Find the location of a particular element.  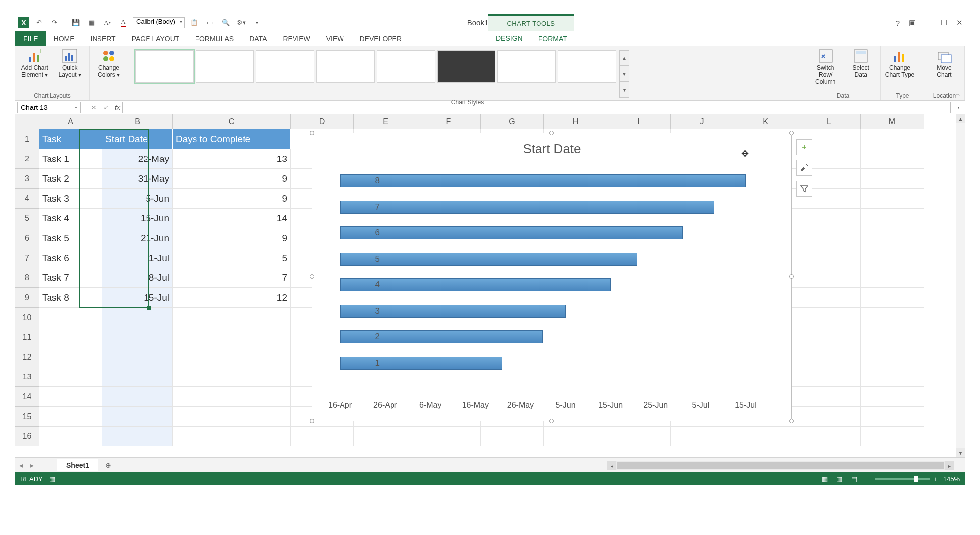

cell-B8: 8-Jul is located at coordinates (138, 278).